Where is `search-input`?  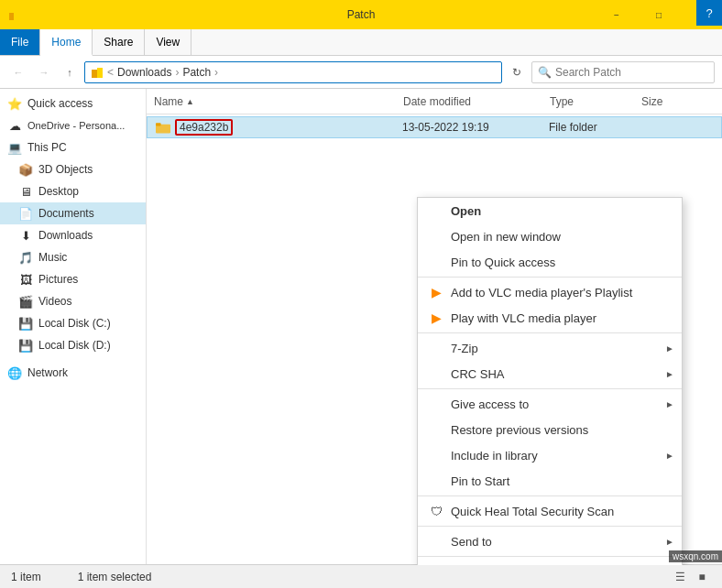 search-input is located at coordinates (632, 72).